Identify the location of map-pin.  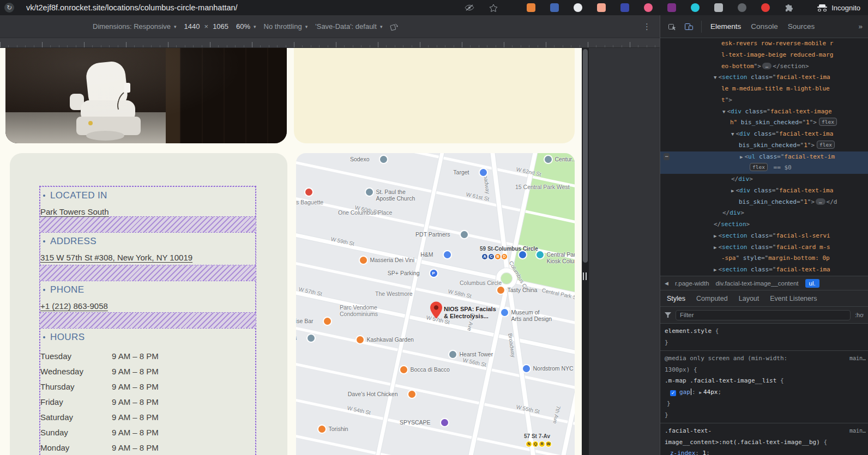
(436, 311).